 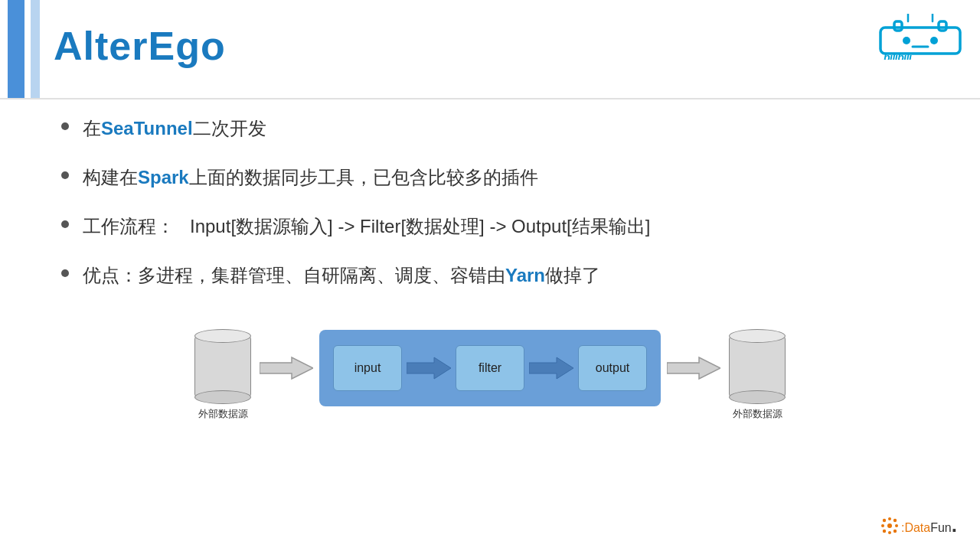 What do you see at coordinates (525, 276) in the screenshot?
I see `highlight-yarn: Yarn` at bounding box center [525, 276].